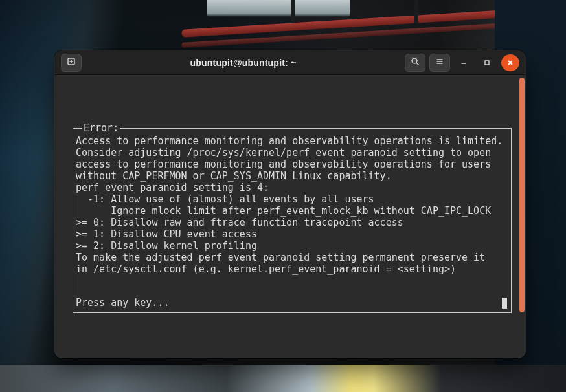  Describe the element at coordinates (283, 378) in the screenshot. I see `wallpaper-floor` at that location.